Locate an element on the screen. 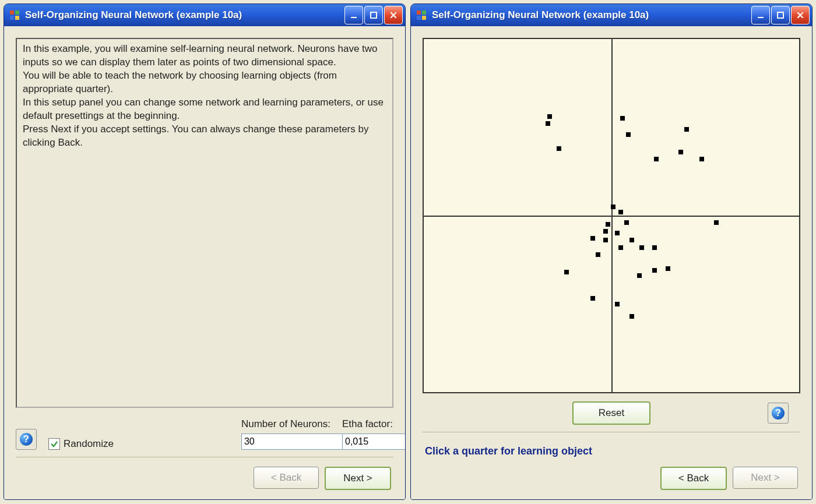 This screenshot has height=504, width=816. plot-y-axis is located at coordinates (612, 216).